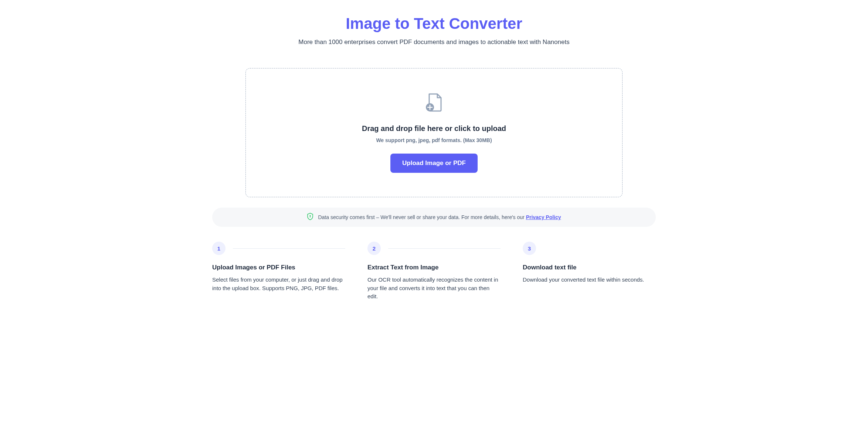  Describe the element at coordinates (434, 217) in the screenshot. I see `security-banner: Data security comes first – We'll never …` at that location.